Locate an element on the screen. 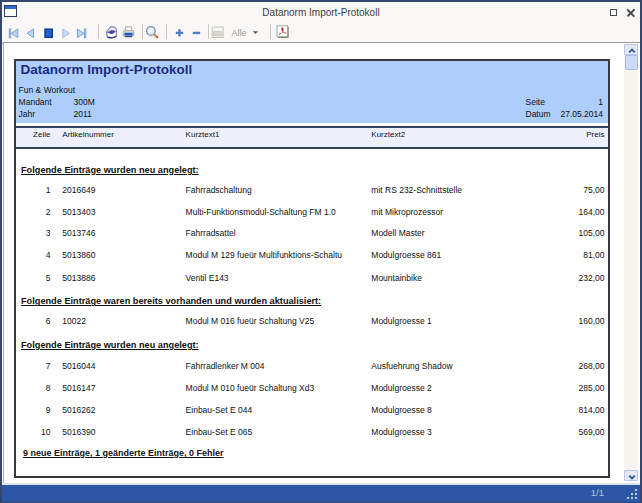 Image resolution: width=642 pixels, height=503 pixels. column-header-zeile: Zeile is located at coordinates (37, 134).